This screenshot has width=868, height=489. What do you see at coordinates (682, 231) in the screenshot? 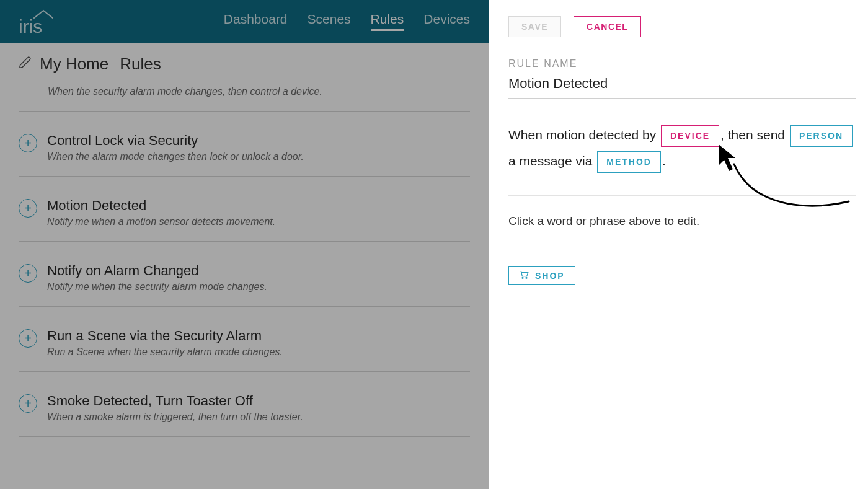
I see `edit-hint-text: Click a word or phrase above to edit.` at bounding box center [682, 231].